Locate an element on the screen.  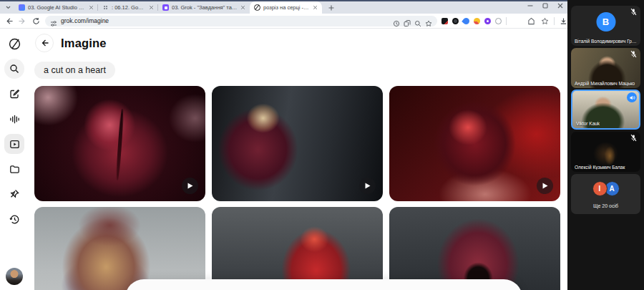
new-chat-button is located at coordinates (14, 94).